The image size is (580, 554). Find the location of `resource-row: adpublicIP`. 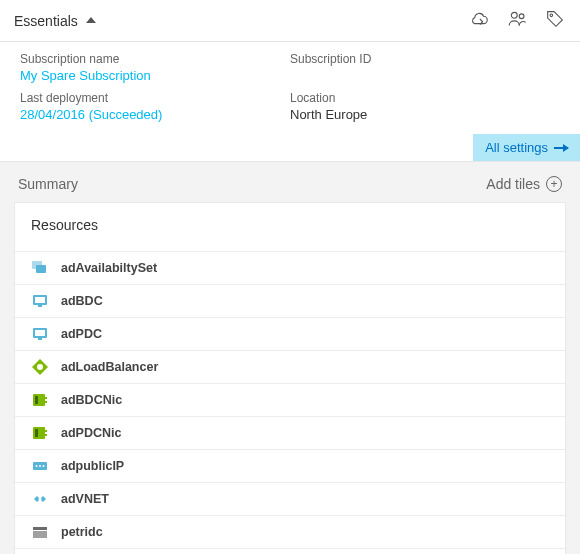

resource-row: adpublicIP is located at coordinates (290, 466).